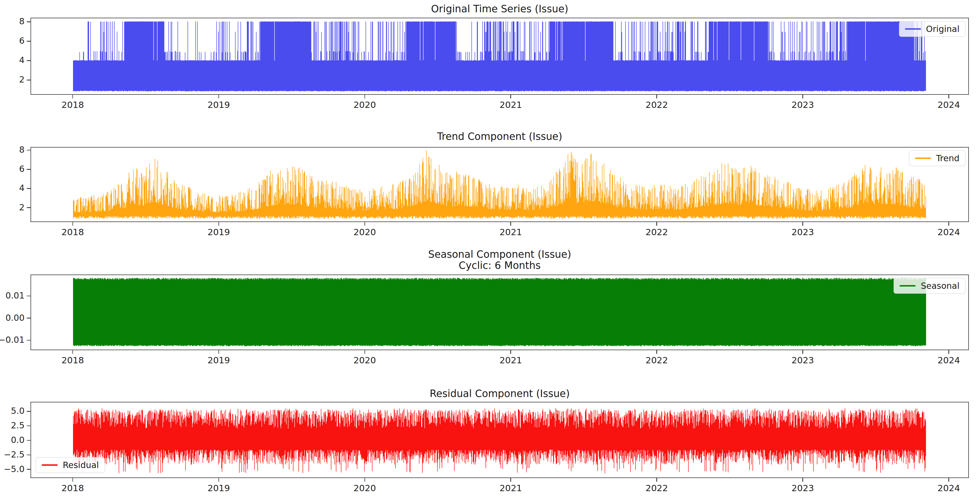 The height and width of the screenshot is (500, 980). Describe the element at coordinates (500, 440) in the screenshot. I see `axes-residual: Residual` at that location.